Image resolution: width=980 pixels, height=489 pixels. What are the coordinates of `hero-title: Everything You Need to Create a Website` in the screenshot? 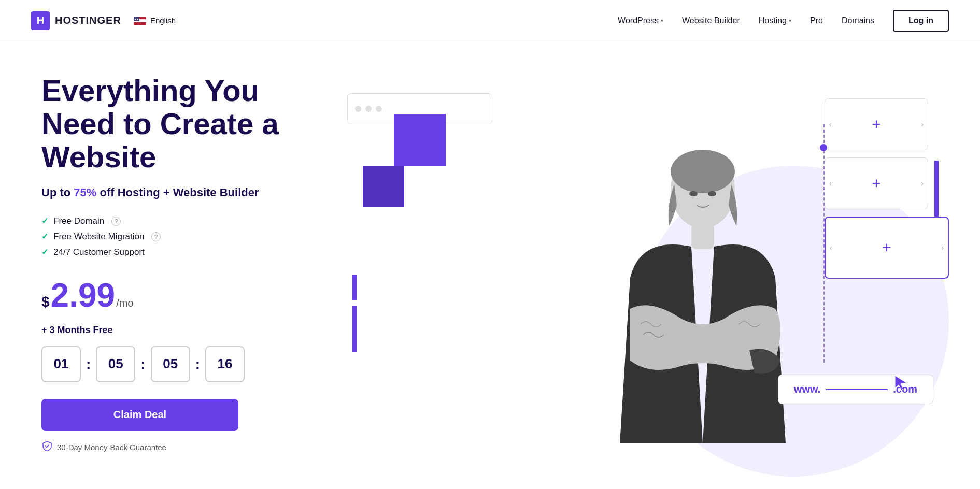 It's located at (187, 123).